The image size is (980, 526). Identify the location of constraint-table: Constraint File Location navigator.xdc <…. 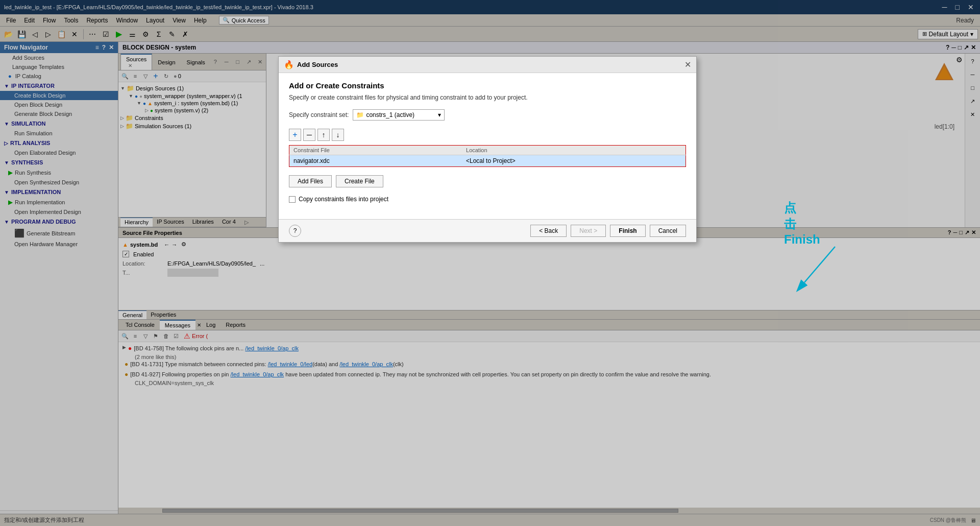
(487, 156).